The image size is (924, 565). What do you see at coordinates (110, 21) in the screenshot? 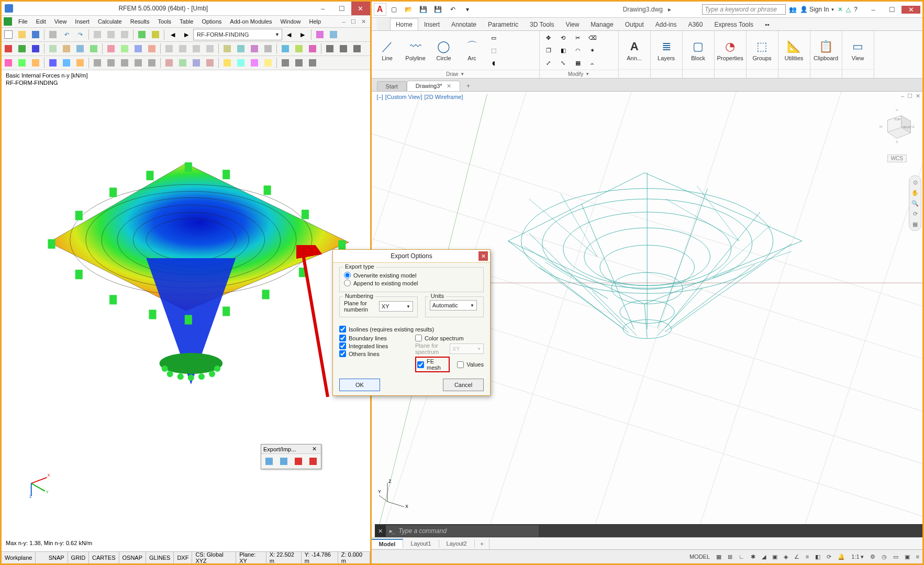
I see `menu-calculate: Calculate` at bounding box center [110, 21].